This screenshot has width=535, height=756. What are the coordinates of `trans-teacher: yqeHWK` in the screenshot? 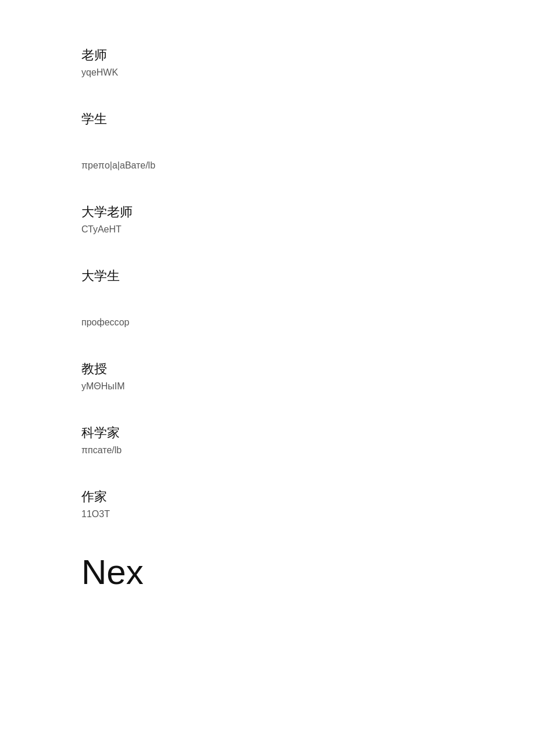 It's located at (308, 73).